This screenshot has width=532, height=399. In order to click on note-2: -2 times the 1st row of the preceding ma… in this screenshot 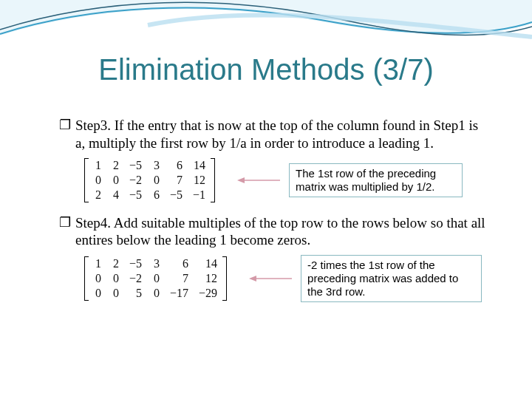, I will do `click(392, 279)`.